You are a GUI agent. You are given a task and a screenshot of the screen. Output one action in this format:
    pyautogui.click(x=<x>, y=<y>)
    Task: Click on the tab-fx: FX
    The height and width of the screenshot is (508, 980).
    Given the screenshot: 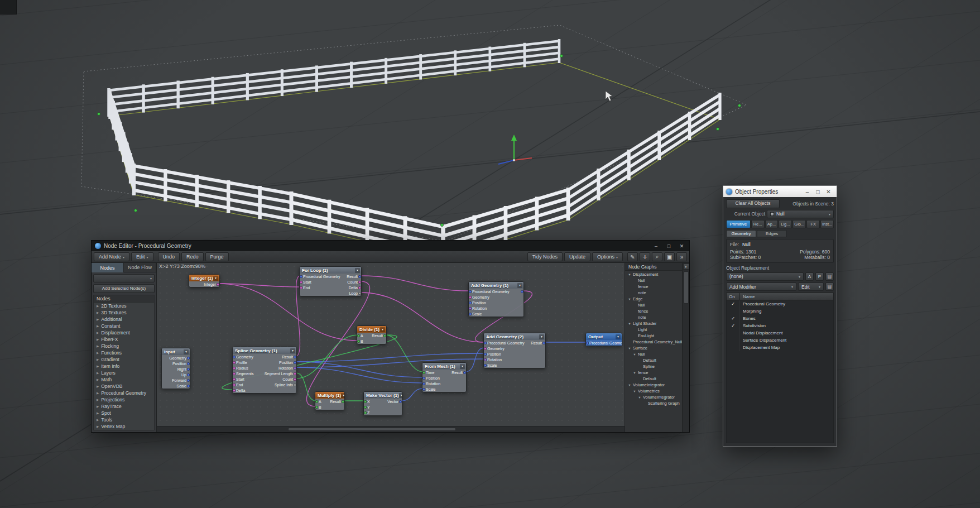 What is the action you would take?
    pyautogui.click(x=813, y=224)
    